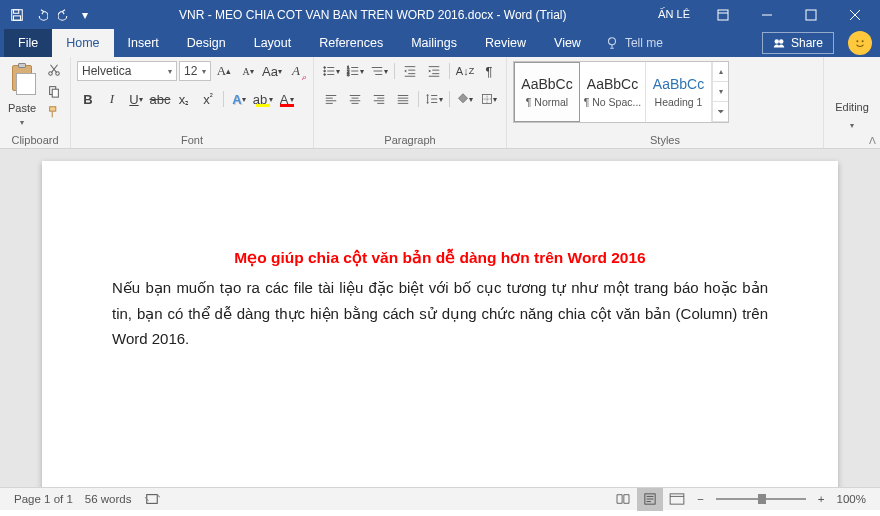 This screenshot has height=516, width=880. Describe the element at coordinates (440, 498) in the screenshot. I see `status-bar: Page 1 of 1 56 words − + 100%` at that location.